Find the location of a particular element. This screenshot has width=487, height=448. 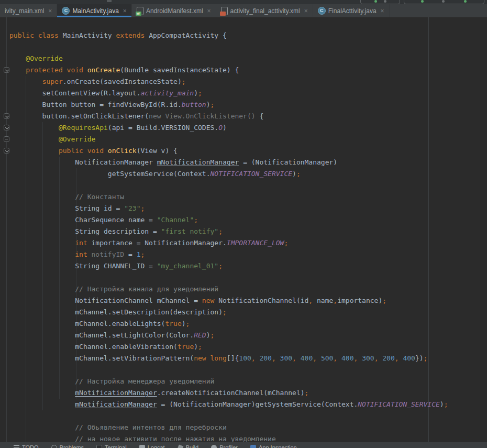

tool-window-label: TODO is located at coordinates (30, 446).